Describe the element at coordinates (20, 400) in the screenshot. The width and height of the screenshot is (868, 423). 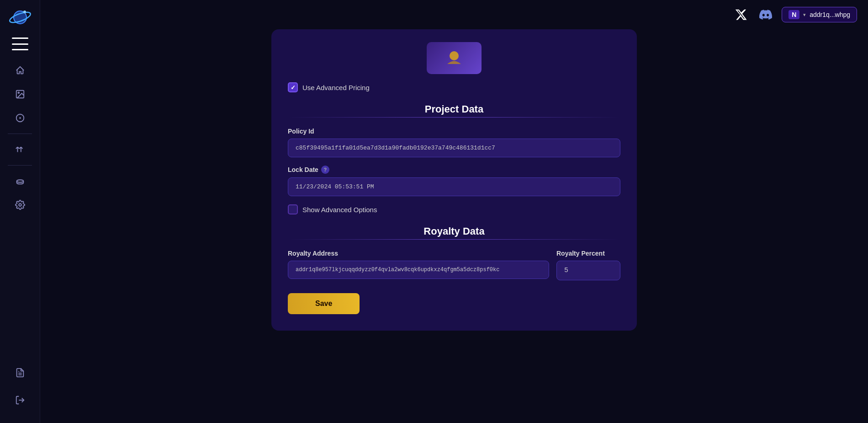
I see `sidebar-item-exit` at that location.